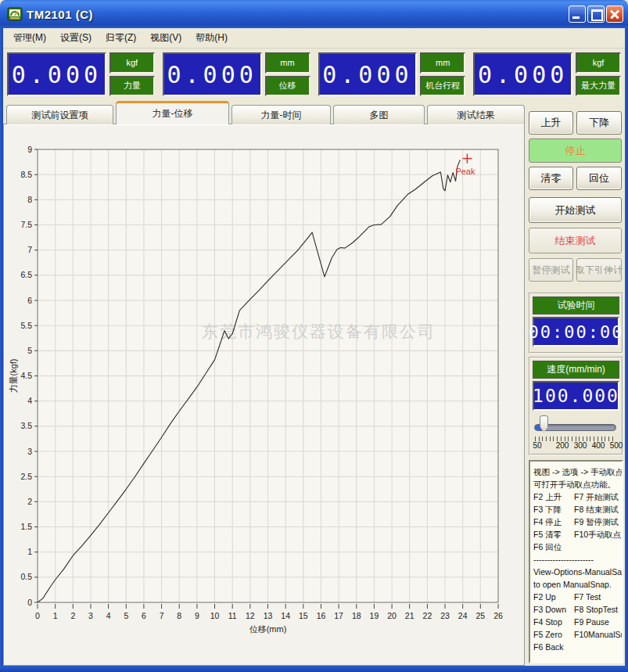 The height and width of the screenshot is (672, 628). Describe the element at coordinates (172, 113) in the screenshot. I see `tab-force-displacement: 力量-位移` at that location.